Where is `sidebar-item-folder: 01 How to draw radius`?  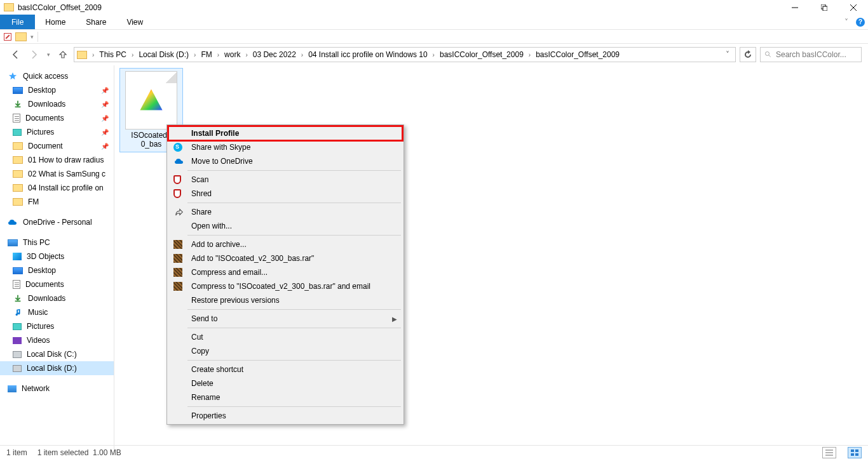
sidebar-item-folder: 01 How to draw radius is located at coordinates (57, 160).